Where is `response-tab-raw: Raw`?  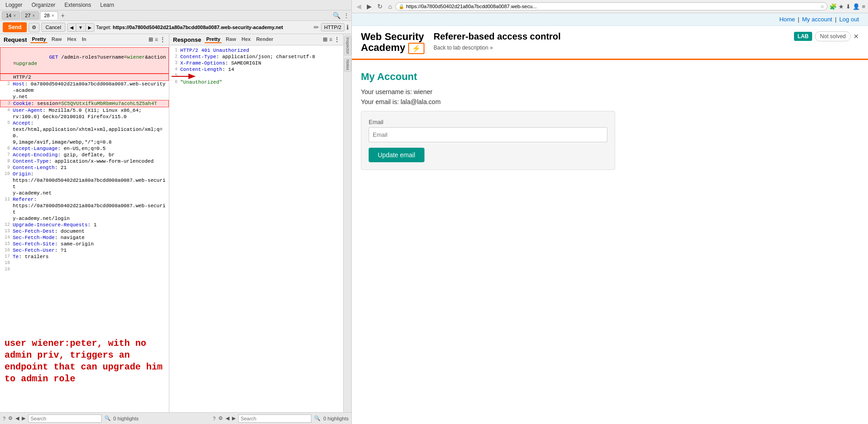
response-tab-raw: Raw is located at coordinates (231, 40).